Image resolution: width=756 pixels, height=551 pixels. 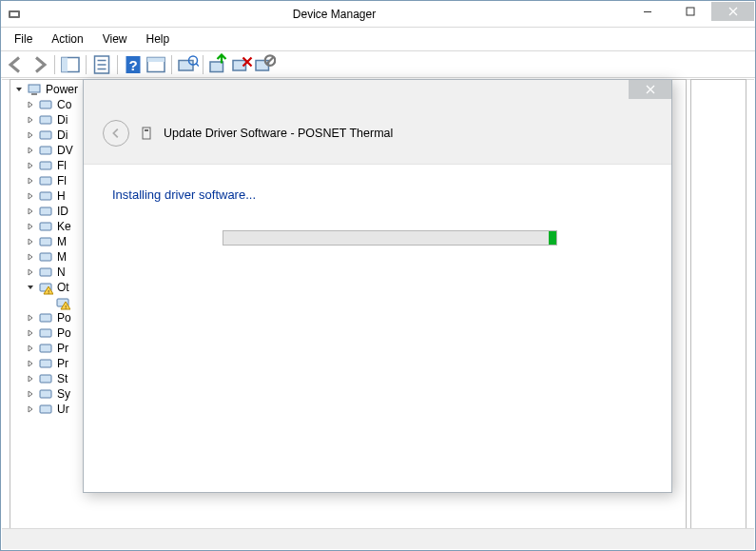 I want to click on tb-back, so click(x=16, y=65).